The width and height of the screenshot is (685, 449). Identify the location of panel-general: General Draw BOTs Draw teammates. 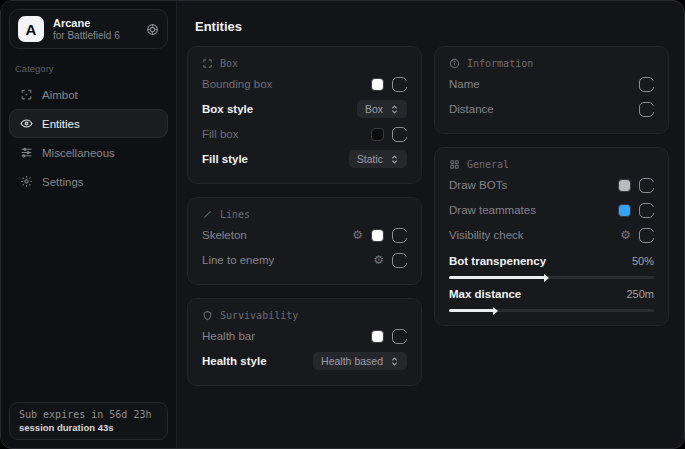
(552, 236).